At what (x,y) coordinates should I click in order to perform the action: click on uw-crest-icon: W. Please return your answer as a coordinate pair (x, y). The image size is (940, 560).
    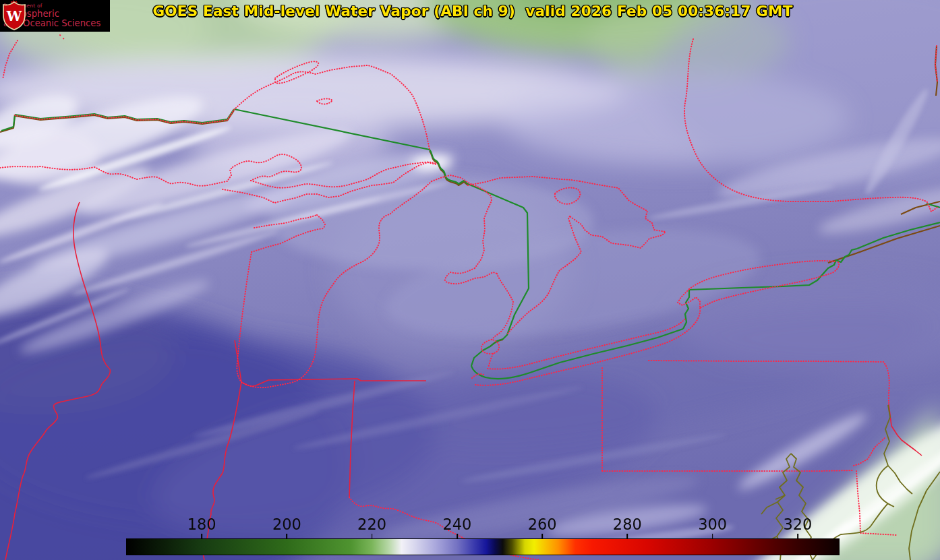
    Looking at the image, I should click on (14, 15).